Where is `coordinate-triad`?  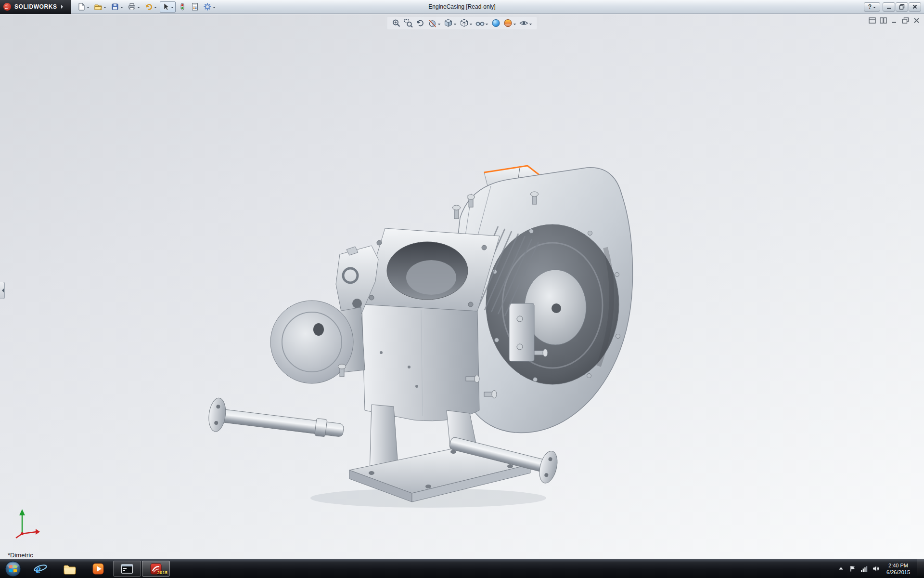
coordinate-triad is located at coordinates (26, 524).